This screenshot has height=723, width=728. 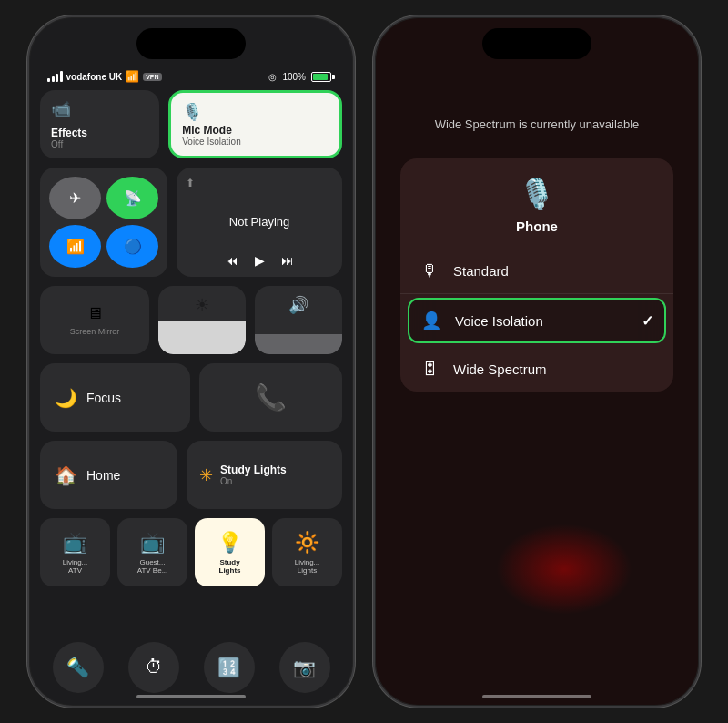 I want to click on mic-card-icon: 🎙️, so click(x=537, y=194).